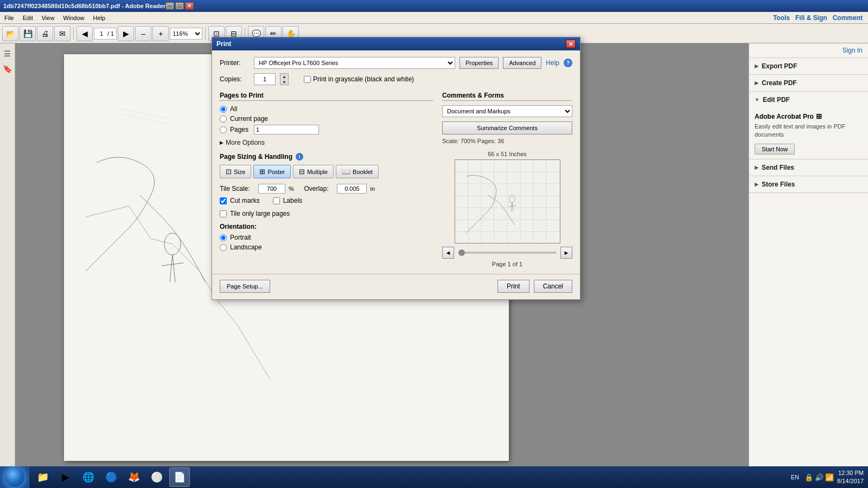 The width and height of the screenshot is (868, 488). I want to click on menu-edit: Edit, so click(28, 18).